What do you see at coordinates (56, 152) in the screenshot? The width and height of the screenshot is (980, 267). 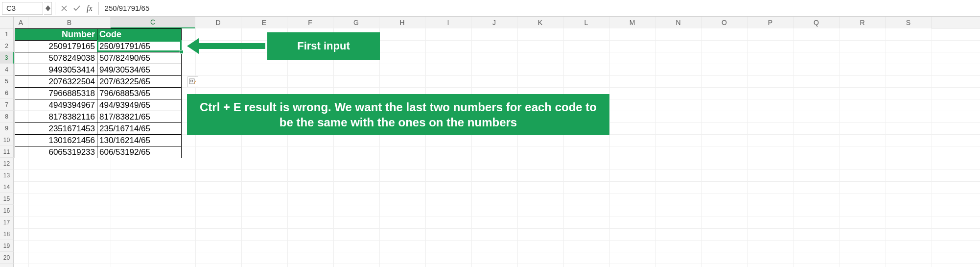 I see `cell-number: 6065319233` at bounding box center [56, 152].